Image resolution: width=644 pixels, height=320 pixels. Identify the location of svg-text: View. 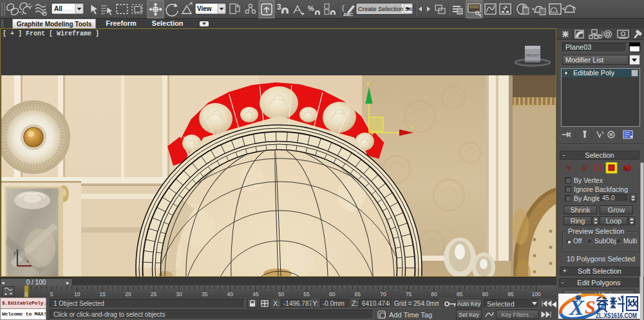
(205, 9).